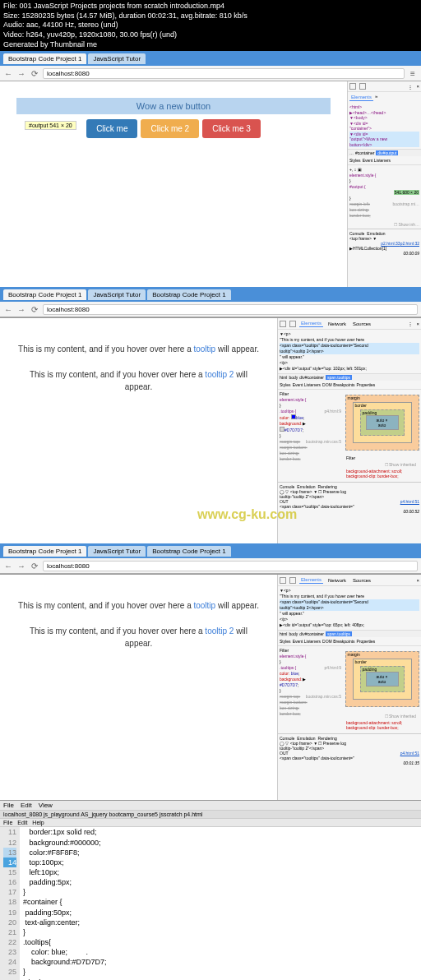 The height and width of the screenshot is (980, 421). I want to click on menu-icon: ≡, so click(413, 73).